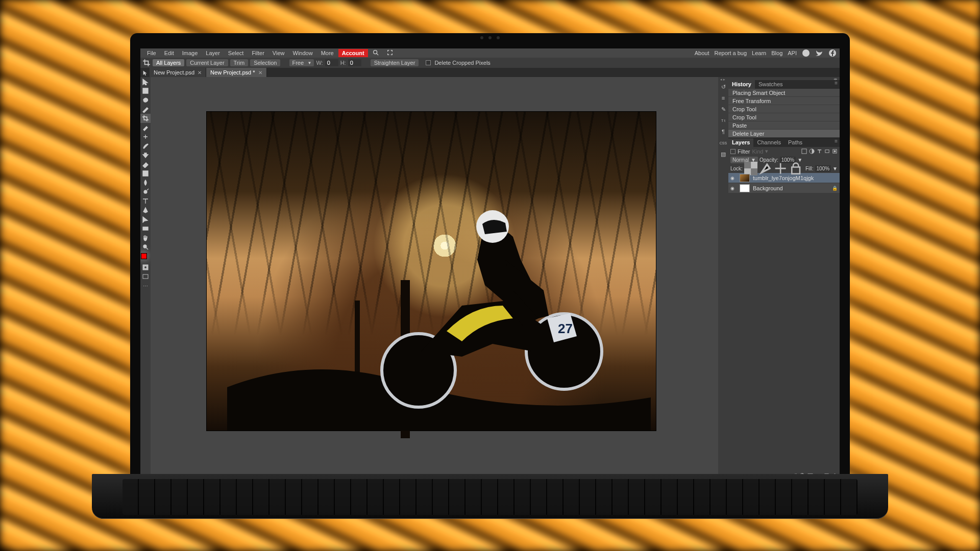 The image size is (980, 551). Describe the element at coordinates (239, 63) in the screenshot. I see `opt-trim: Trim` at that location.